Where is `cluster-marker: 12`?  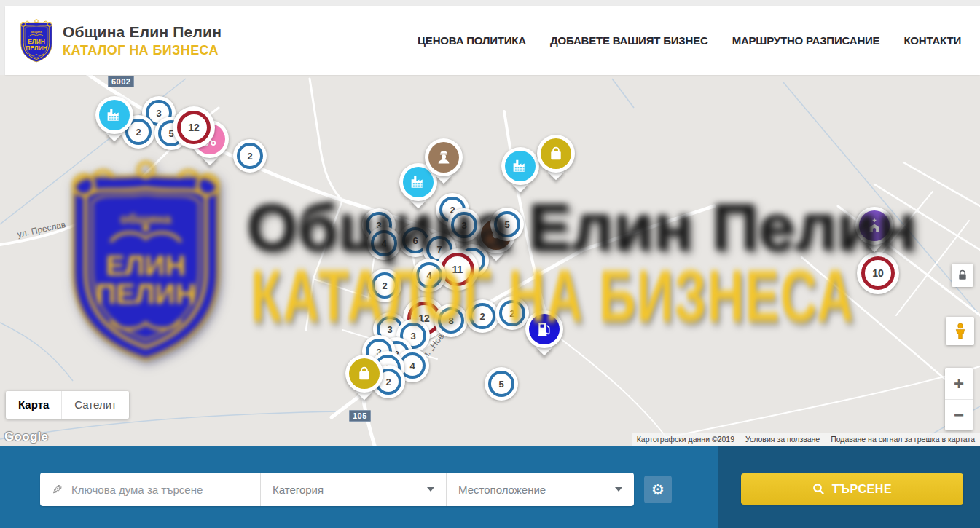
cluster-marker: 12 is located at coordinates (194, 127).